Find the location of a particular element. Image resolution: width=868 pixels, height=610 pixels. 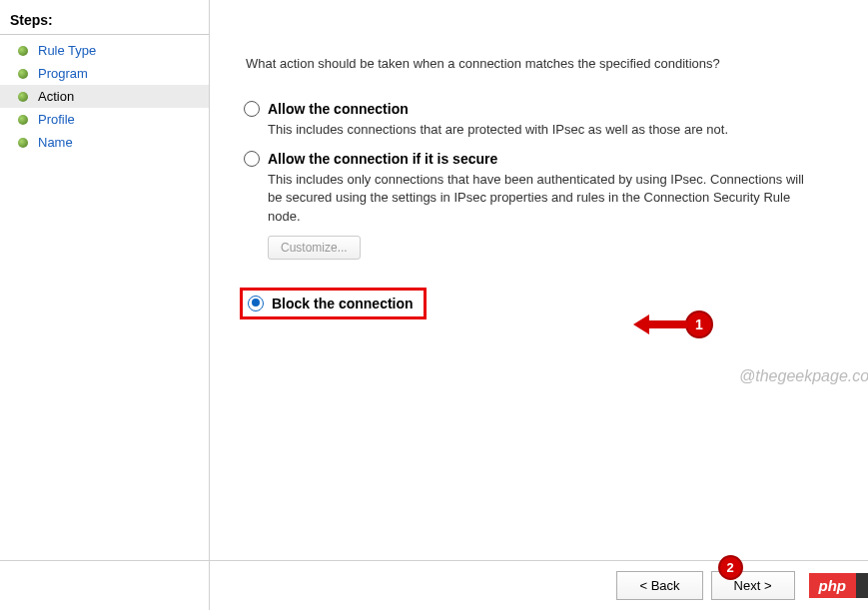

step-label: Program is located at coordinates (63, 74).